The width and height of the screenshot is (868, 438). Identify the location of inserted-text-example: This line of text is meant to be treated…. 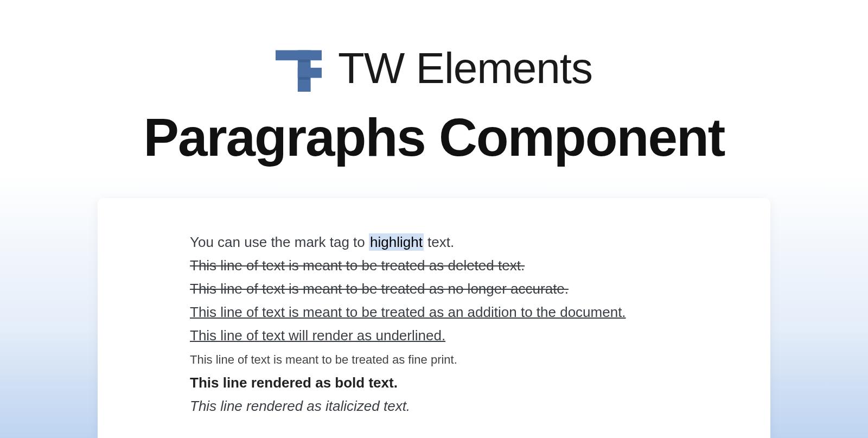
(434, 313).